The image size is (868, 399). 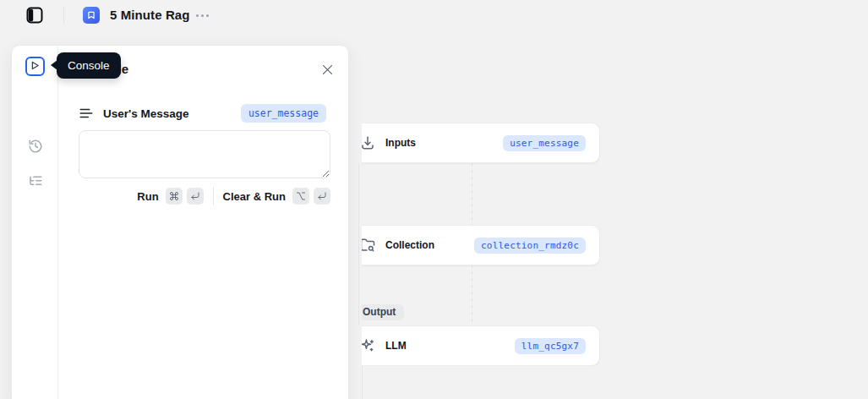 What do you see at coordinates (401, 143) in the screenshot?
I see `node-label: Inputs` at bounding box center [401, 143].